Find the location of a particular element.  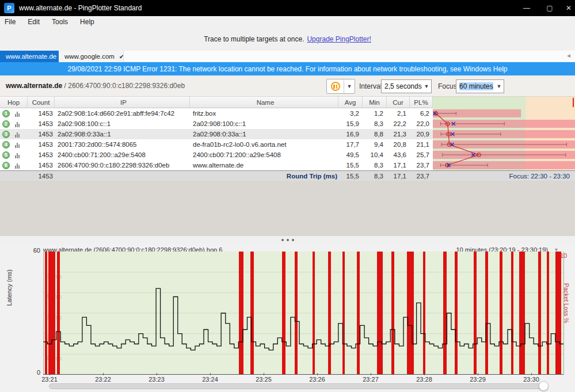

x-tick-label: 23:28 is located at coordinates (424, 379).